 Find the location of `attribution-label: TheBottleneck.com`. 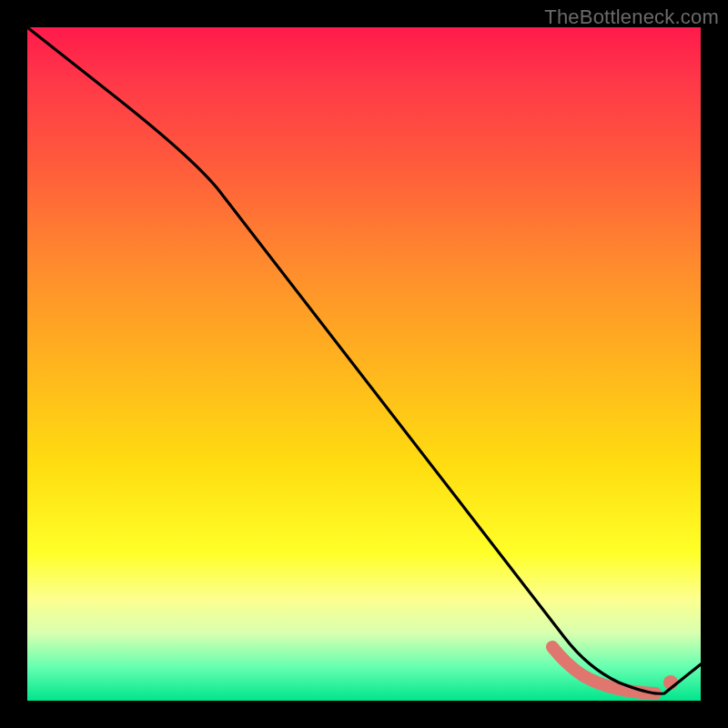

attribution-label: TheBottleneck.com is located at coordinates (632, 17).